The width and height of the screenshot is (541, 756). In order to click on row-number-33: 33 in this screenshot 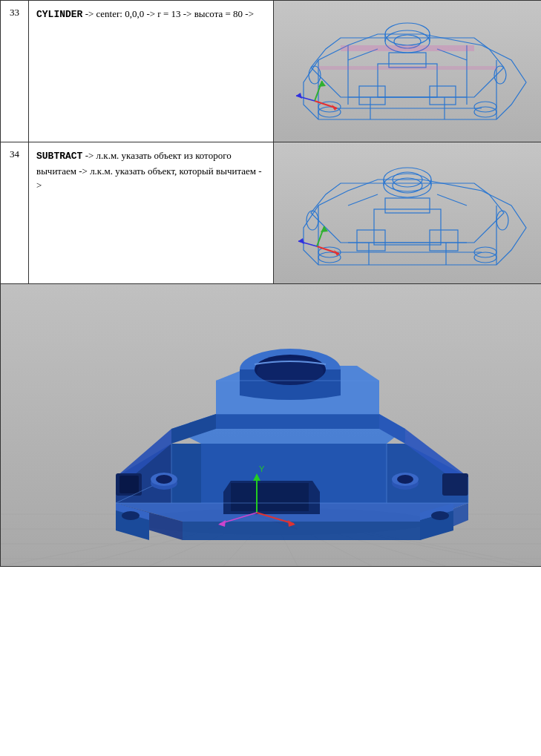, I will do `click(15, 71)`.